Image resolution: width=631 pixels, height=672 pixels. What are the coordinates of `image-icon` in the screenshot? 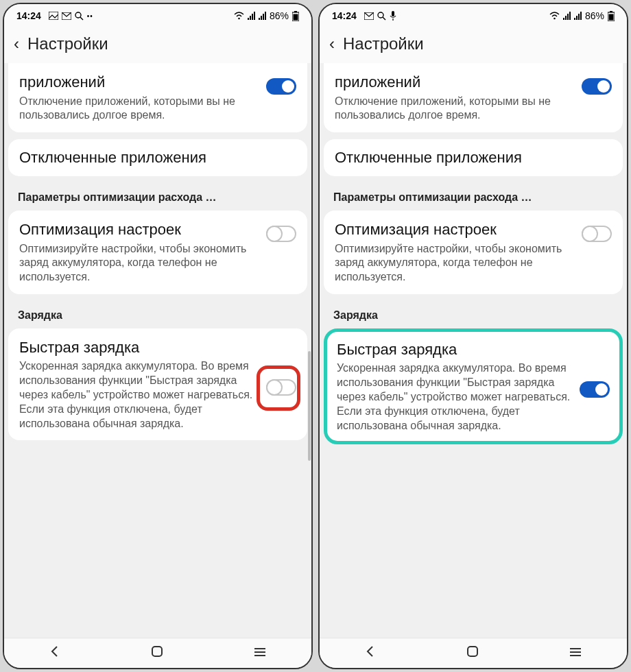 It's located at (53, 16).